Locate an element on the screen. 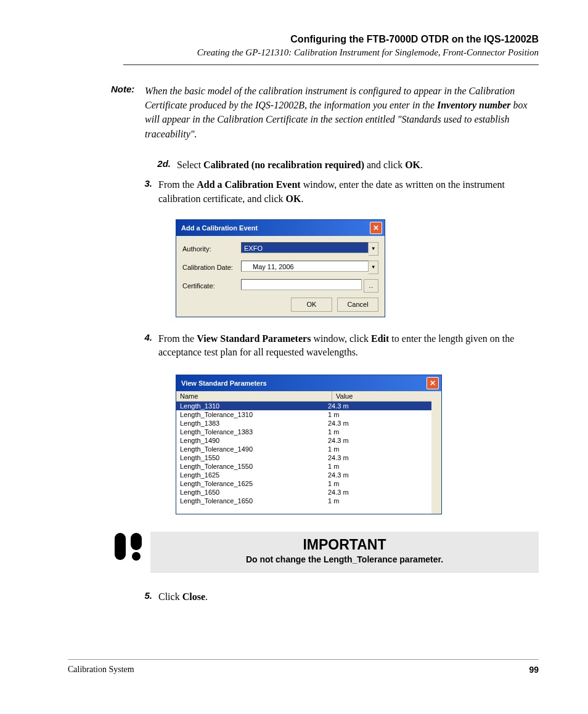  cancel-button: Cancel is located at coordinates (357, 304).